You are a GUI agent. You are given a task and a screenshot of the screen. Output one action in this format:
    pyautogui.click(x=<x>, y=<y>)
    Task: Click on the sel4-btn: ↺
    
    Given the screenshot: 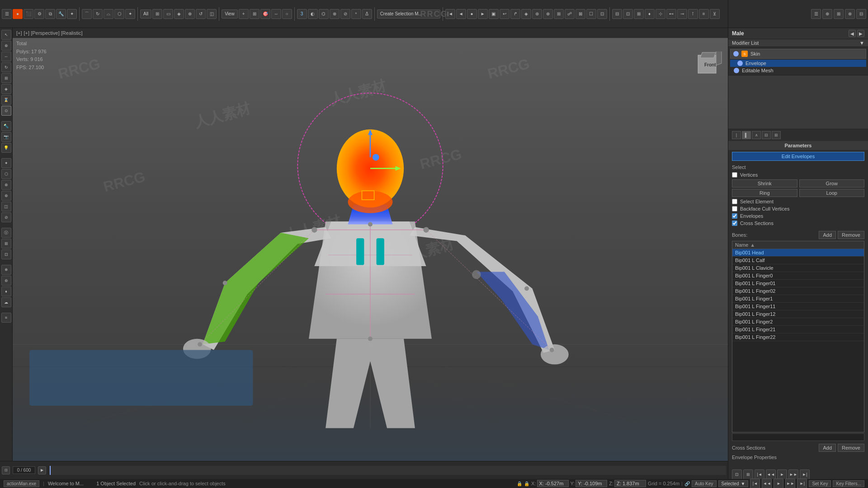 What is the action you would take?
    pyautogui.click(x=201, y=14)
    